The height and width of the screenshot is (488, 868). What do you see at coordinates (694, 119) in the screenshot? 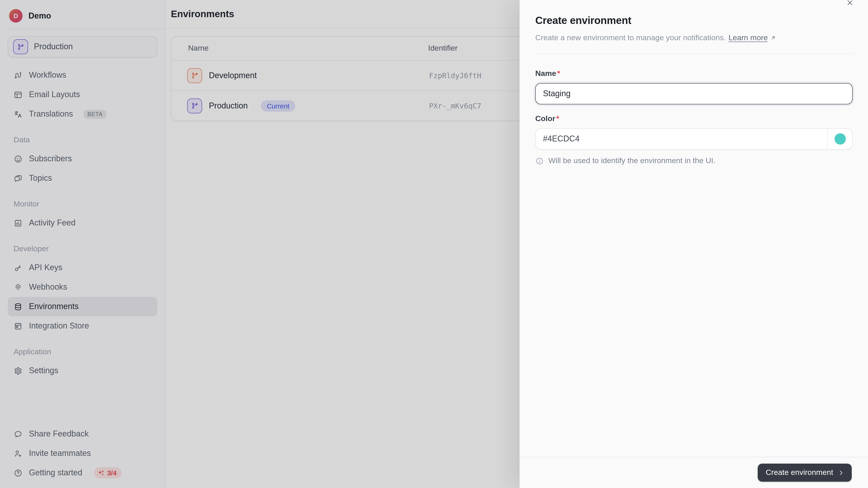
I see `color-label: Color*` at bounding box center [694, 119].